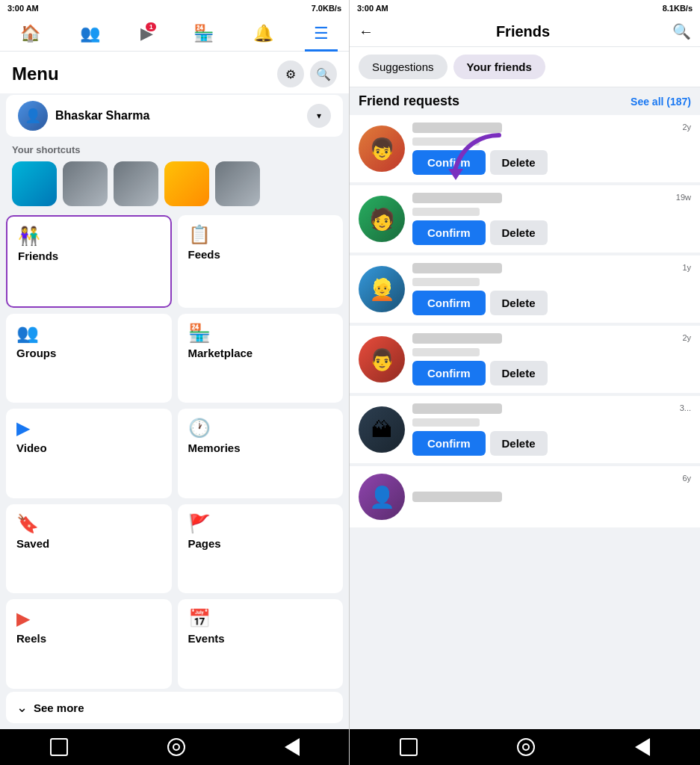  I want to click on people-icon: 👥, so click(90, 34).